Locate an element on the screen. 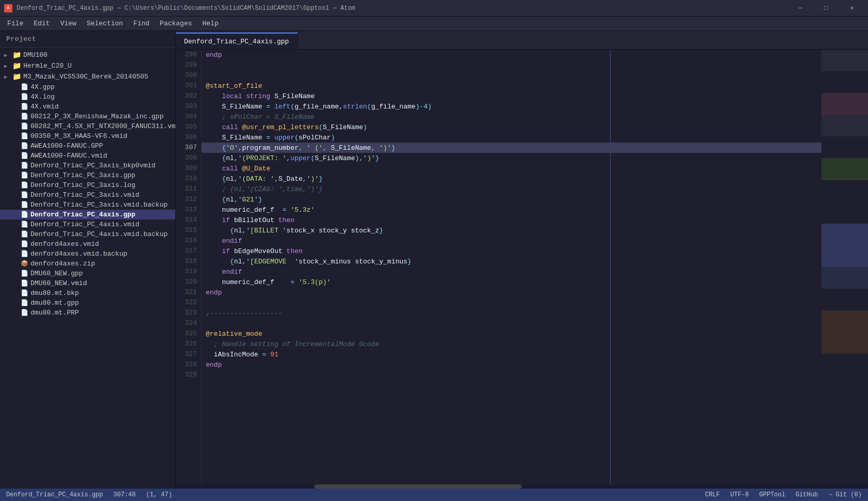  menu-edit: Edit is located at coordinates (41, 24).